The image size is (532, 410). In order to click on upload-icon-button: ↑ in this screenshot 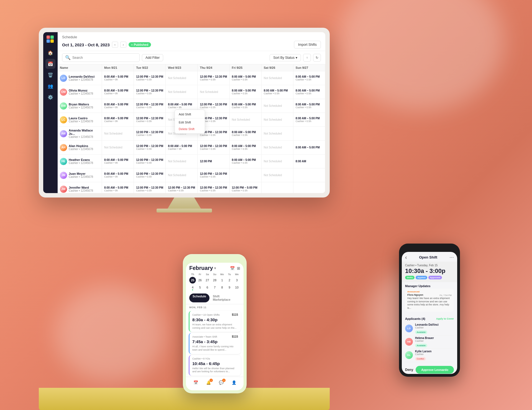, I will do `click(307, 58)`.